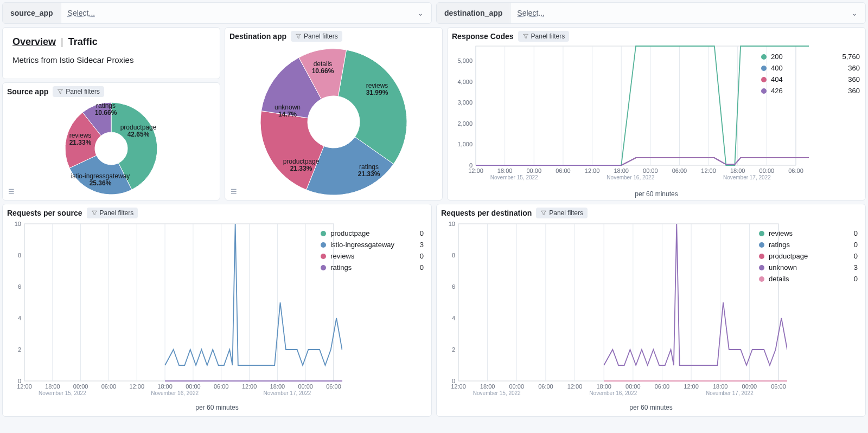 The width and height of the screenshot is (868, 433). What do you see at coordinates (486, 213) in the screenshot?
I see `requests-per-destination-title: Requests per destination` at bounding box center [486, 213].